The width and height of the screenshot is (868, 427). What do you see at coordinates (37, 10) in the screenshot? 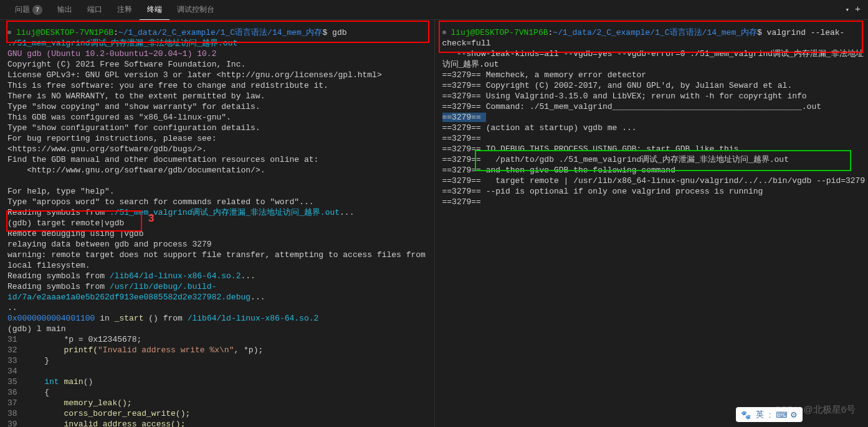
I see `problems-badge: 7` at bounding box center [37, 10].